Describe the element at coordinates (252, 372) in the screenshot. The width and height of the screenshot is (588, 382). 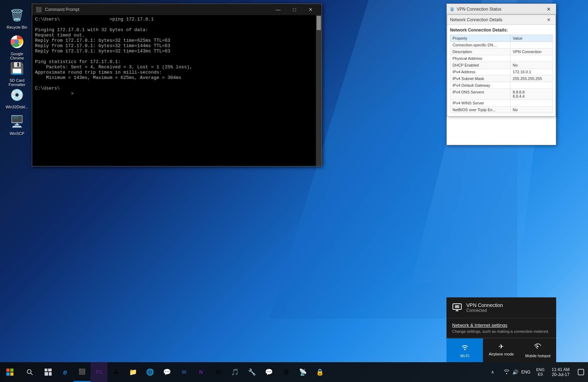
I see `taskbar-app7-icon: 🔧` at that location.